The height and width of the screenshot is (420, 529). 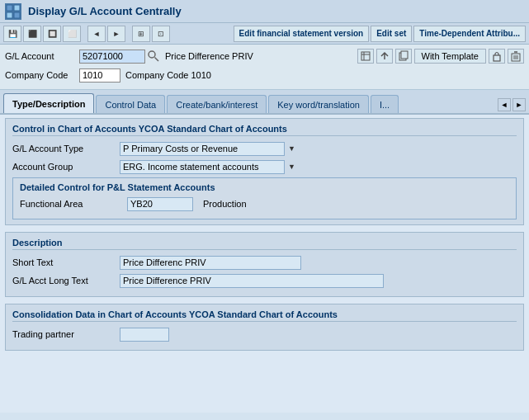 I want to click on edit-financial-btn: Edit financial statement version, so click(x=302, y=34).